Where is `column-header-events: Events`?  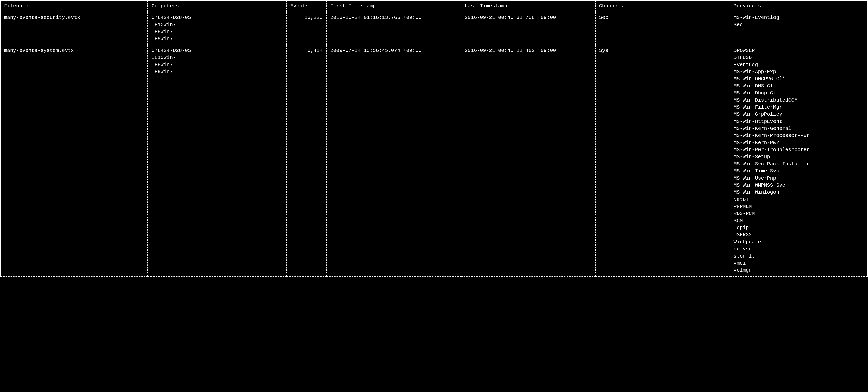
column-header-events: Events is located at coordinates (307, 6).